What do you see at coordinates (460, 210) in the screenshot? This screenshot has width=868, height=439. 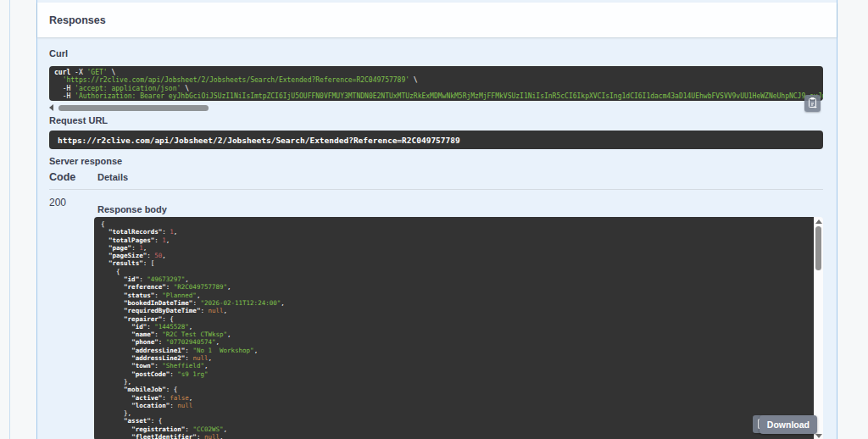 I see `response-body-label: Response body` at bounding box center [460, 210].